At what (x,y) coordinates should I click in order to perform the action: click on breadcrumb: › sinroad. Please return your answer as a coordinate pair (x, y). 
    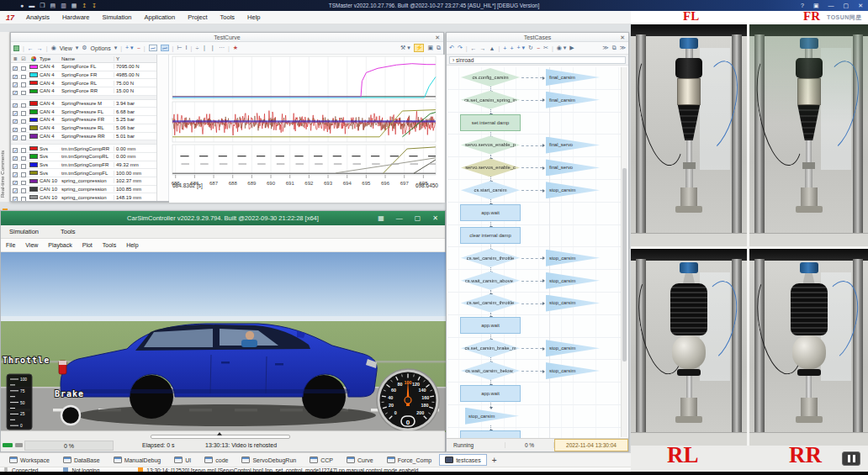
    Looking at the image, I should click on (537, 61).